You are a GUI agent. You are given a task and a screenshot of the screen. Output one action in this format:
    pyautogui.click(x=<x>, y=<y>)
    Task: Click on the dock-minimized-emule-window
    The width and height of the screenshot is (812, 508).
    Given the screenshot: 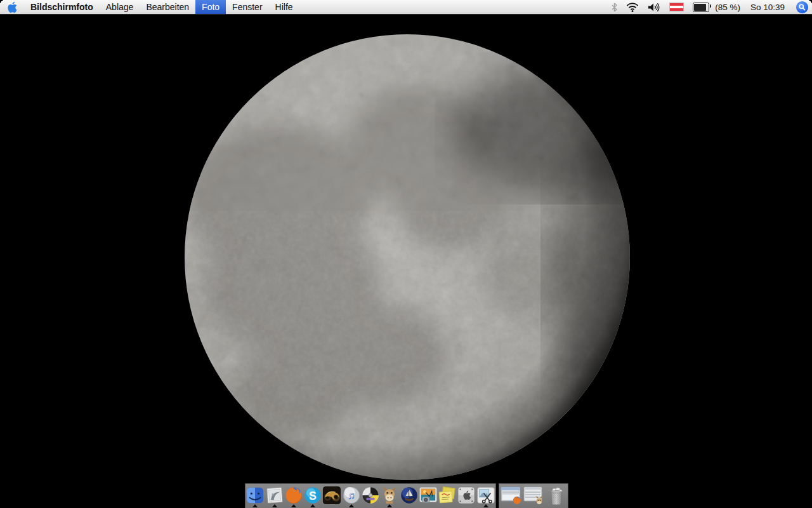 What is the action you would take?
    pyautogui.click(x=534, y=496)
    